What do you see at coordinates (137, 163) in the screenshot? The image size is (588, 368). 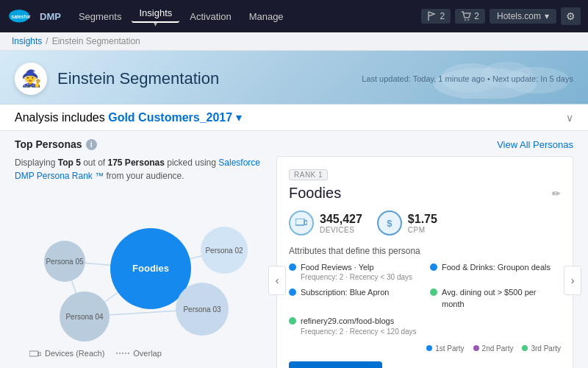 I see `desc-175: 175 Personas` at bounding box center [137, 163].